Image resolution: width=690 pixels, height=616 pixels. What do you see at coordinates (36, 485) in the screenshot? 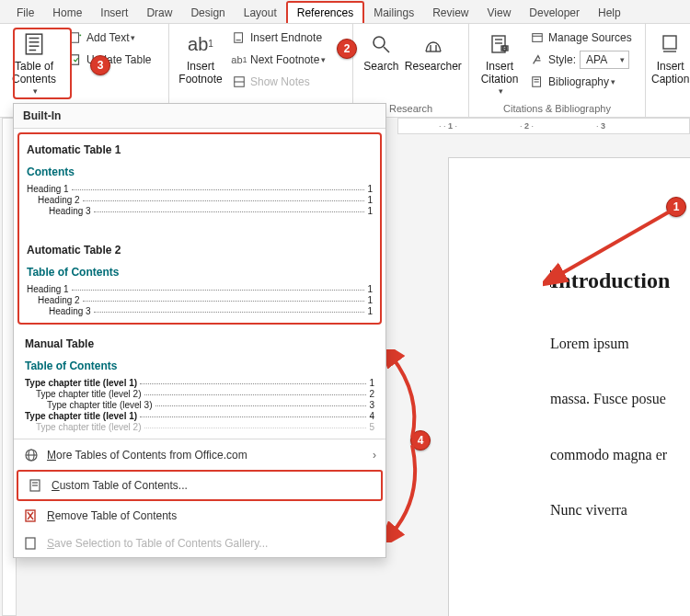
I see `custom-toc-icon` at bounding box center [36, 485].